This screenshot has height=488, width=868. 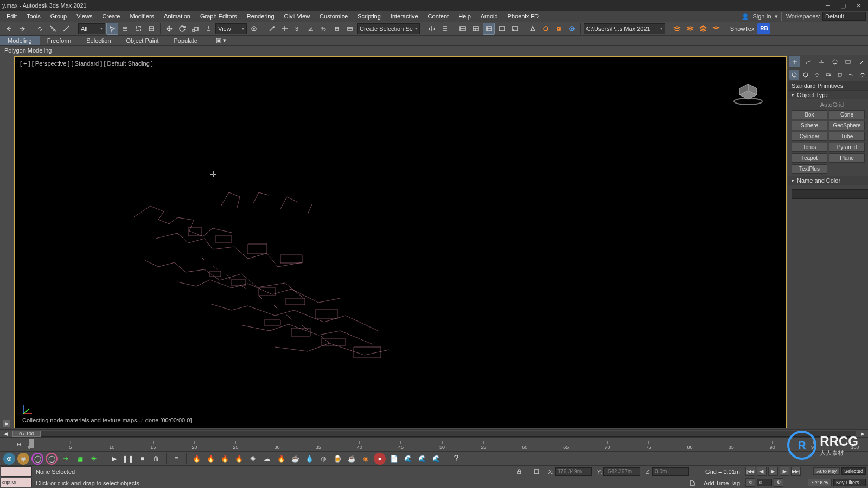 What do you see at coordinates (515, 29) in the screenshot?
I see `material-editor-button` at bounding box center [515, 29].